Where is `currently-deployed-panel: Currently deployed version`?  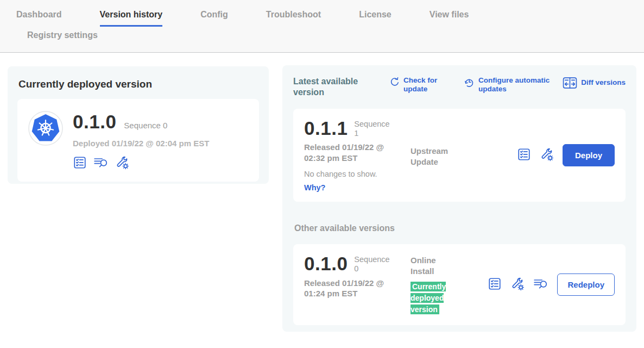 currently-deployed-panel: Currently deployed version is located at coordinates (138, 125).